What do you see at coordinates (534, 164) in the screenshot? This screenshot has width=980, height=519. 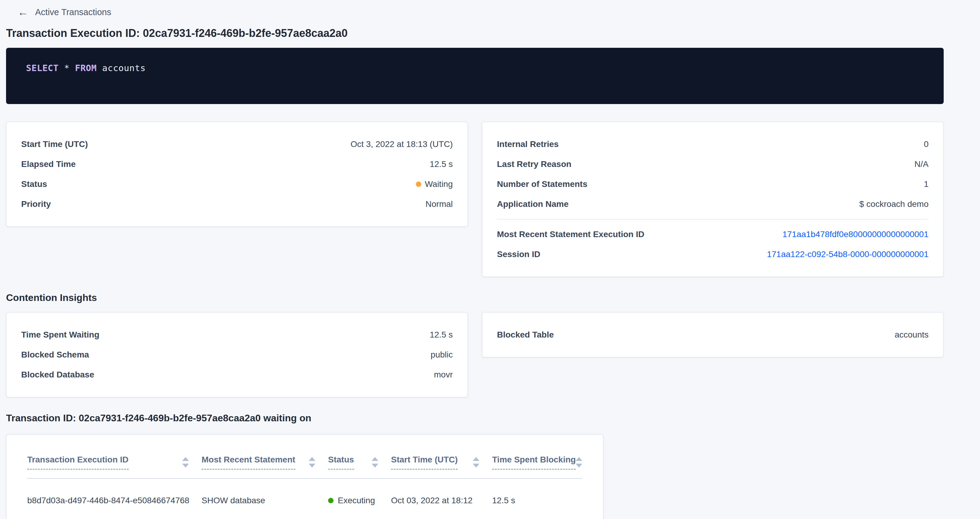 I see `row-label: Last Retry Reason` at bounding box center [534, 164].